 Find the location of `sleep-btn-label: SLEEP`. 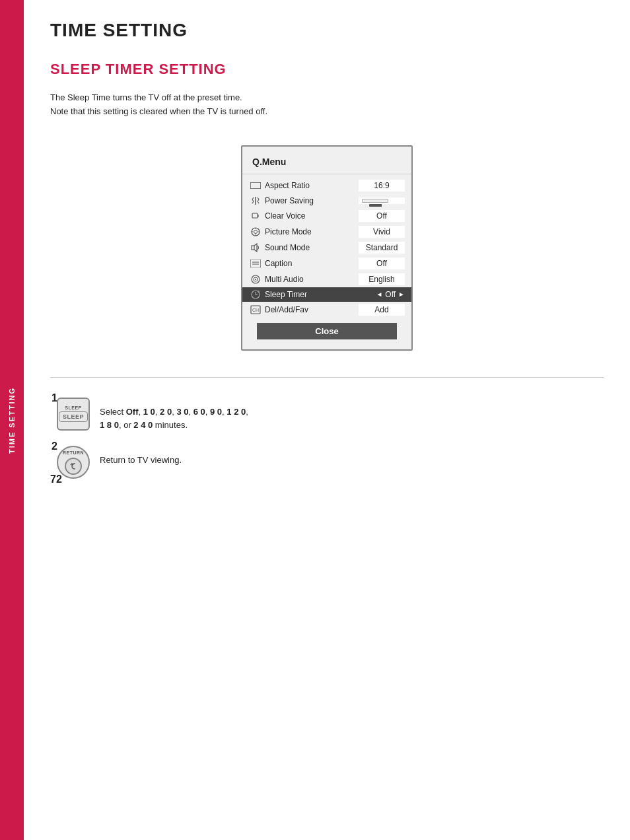

sleep-btn-label: SLEEP is located at coordinates (73, 408).